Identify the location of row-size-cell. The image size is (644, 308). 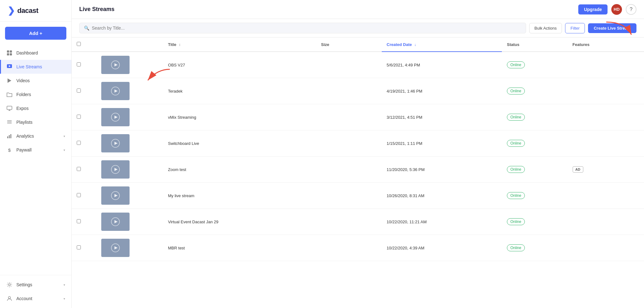
(349, 91).